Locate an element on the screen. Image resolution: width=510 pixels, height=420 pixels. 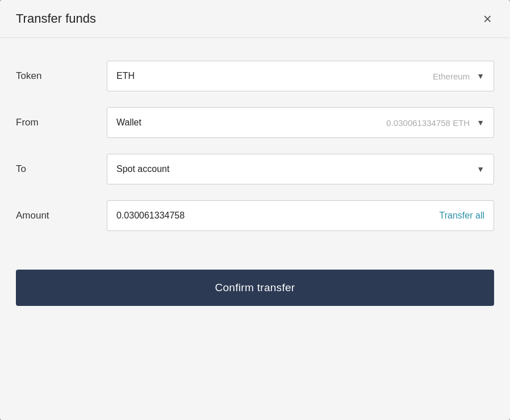
from-chevron-icon: ▼ is located at coordinates (480, 123).